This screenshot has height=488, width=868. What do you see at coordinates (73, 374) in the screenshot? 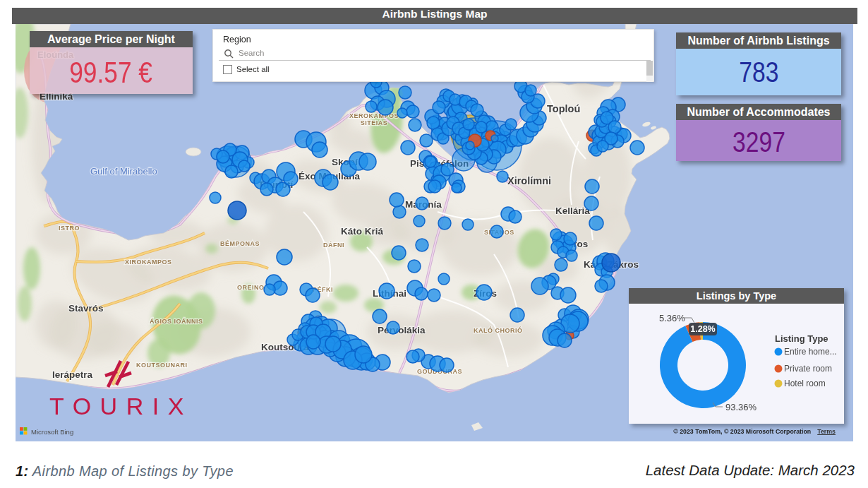
I see `svg-text: Ierápetra` at bounding box center [73, 374].